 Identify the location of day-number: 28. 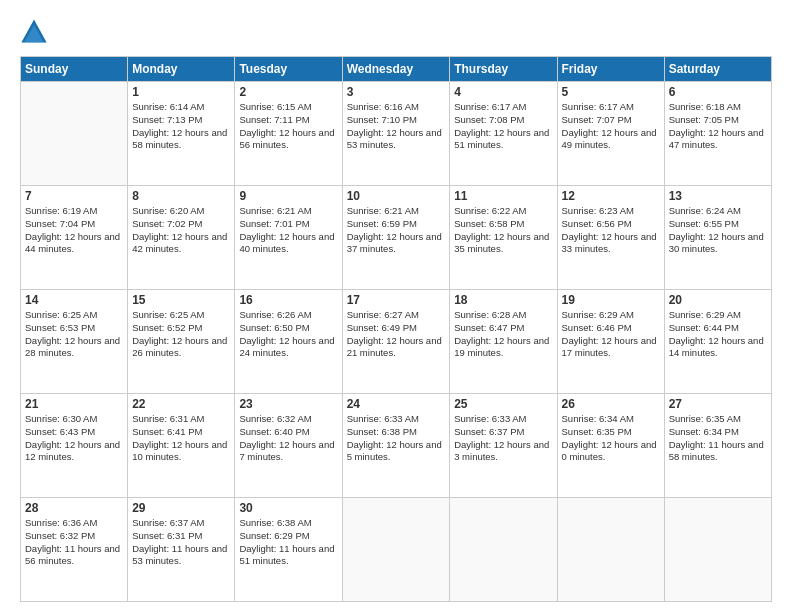
(74, 508).